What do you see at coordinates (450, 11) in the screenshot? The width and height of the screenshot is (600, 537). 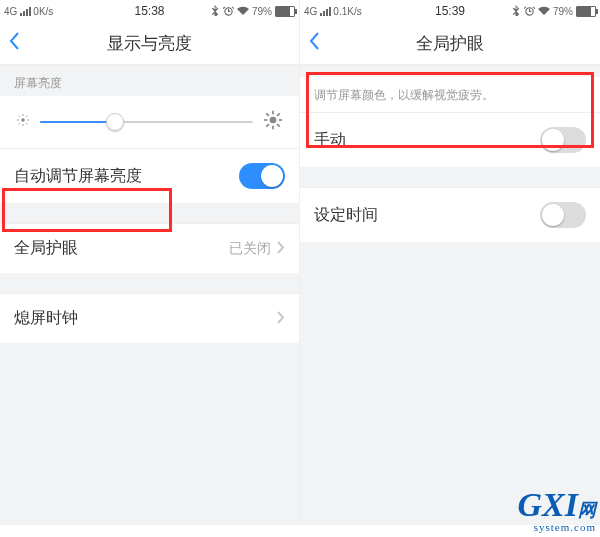 I see `status-bar: 4G 0.1K/s 15:39 79%` at bounding box center [450, 11].